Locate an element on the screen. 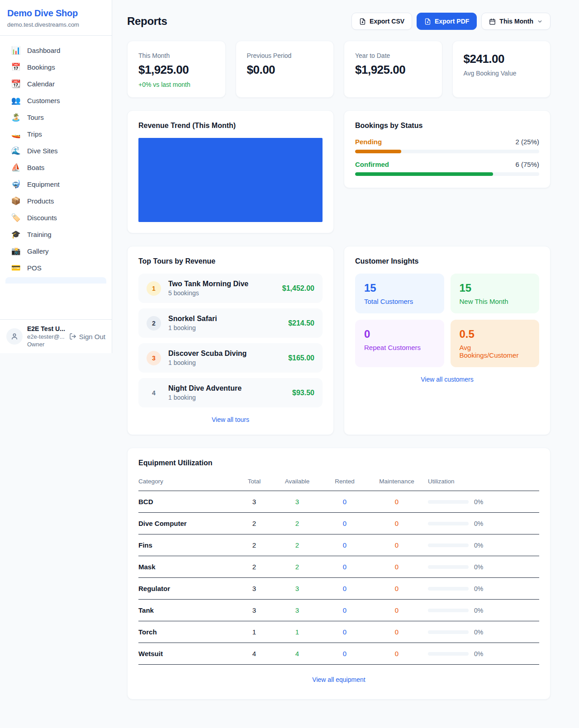  table-row: Fins 2 2 0 0 0% is located at coordinates (339, 545).